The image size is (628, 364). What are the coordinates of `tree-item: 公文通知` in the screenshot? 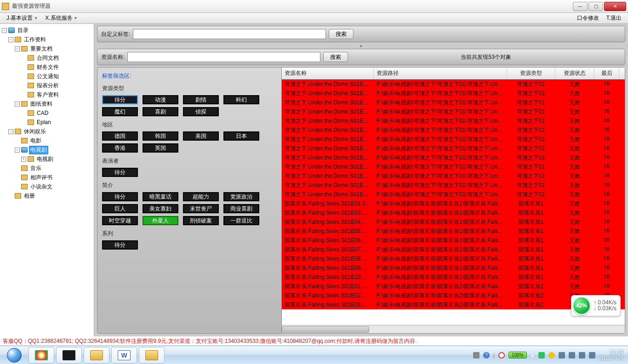 It's located at (48, 76).